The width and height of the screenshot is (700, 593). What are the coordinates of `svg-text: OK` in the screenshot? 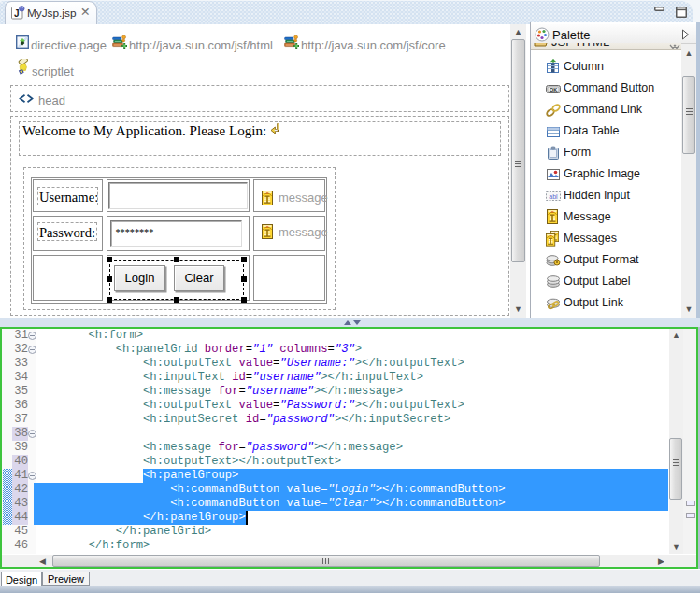 It's located at (553, 90).